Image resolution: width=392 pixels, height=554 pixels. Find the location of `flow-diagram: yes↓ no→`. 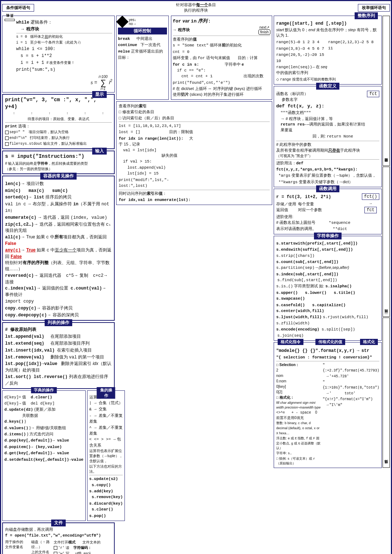

flow-diagram: yes↓ no→ is located at coordinates (142, 22).